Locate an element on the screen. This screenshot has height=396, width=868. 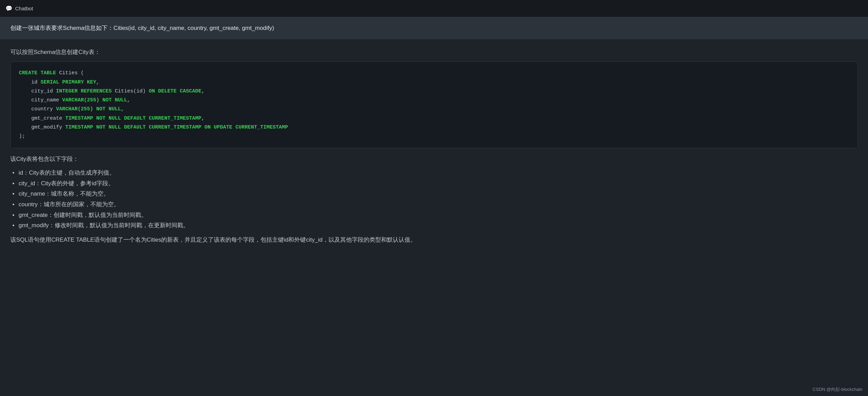
kw-create-table: CREATE TABLE is located at coordinates (37, 73).